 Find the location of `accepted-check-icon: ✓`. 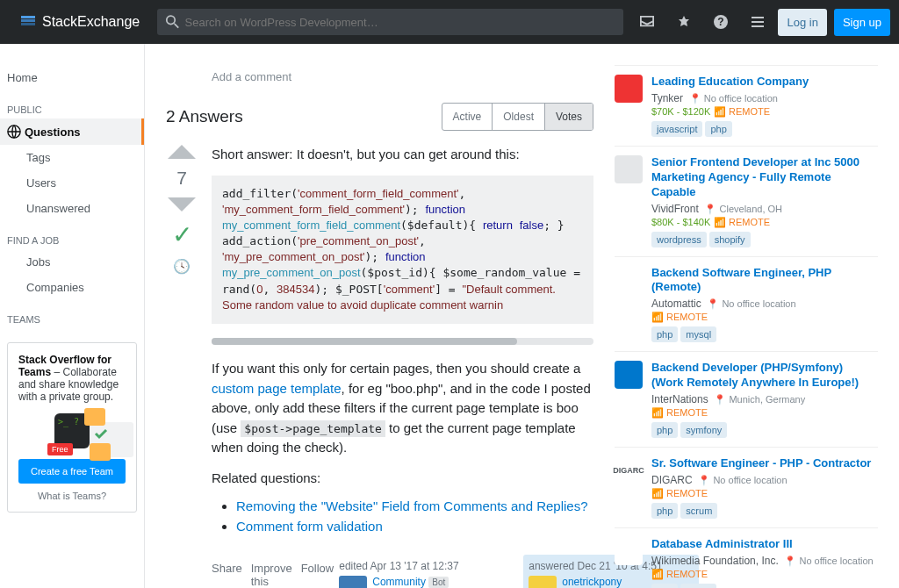

accepted-check-icon: ✓ is located at coordinates (183, 235).